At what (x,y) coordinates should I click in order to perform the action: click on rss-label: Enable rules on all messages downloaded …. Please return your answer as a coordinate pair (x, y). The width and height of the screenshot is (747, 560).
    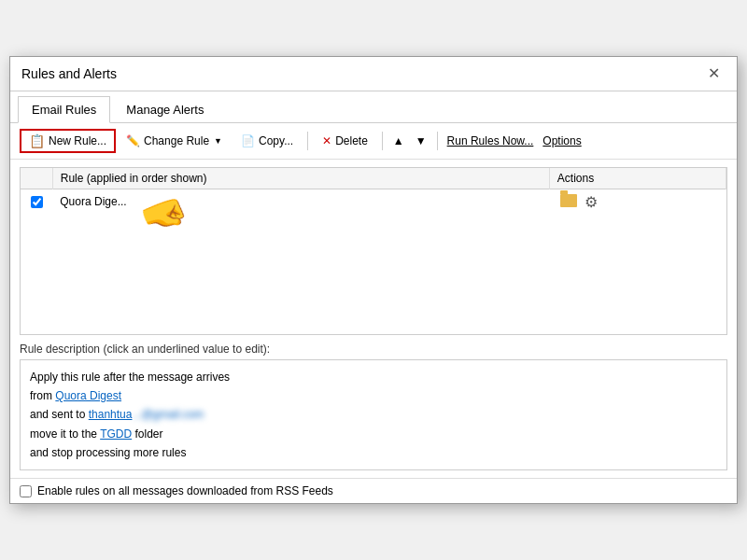
    Looking at the image, I should click on (185, 491).